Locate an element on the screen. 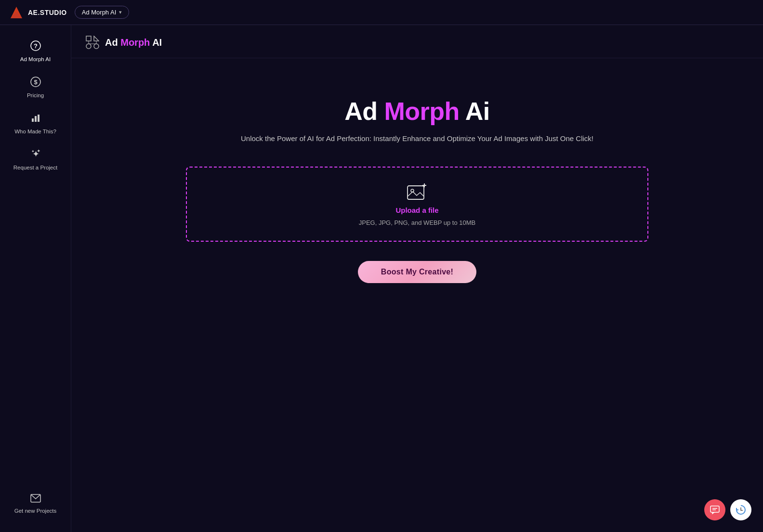 This screenshot has height=532, width=763. upload-zone: Upload a file JPEG, JPG, PNG, and WEBP u… is located at coordinates (417, 204).